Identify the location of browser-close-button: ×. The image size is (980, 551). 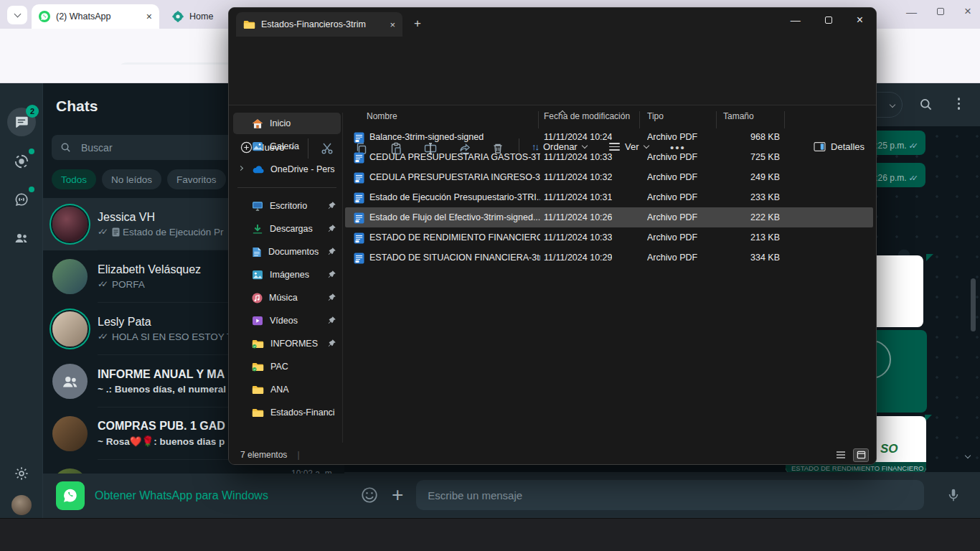
(968, 11).